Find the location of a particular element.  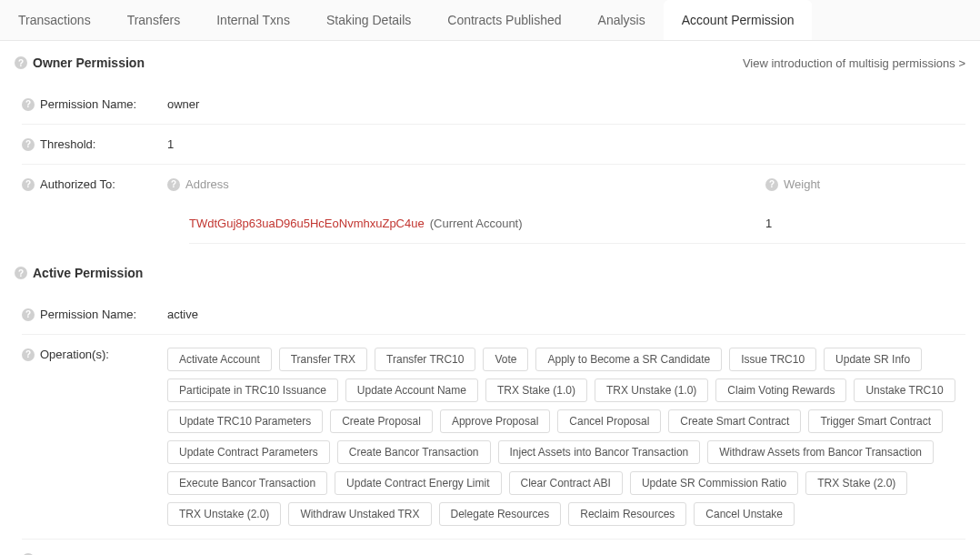

operation-tag: Create Proposal is located at coordinates (382, 421).